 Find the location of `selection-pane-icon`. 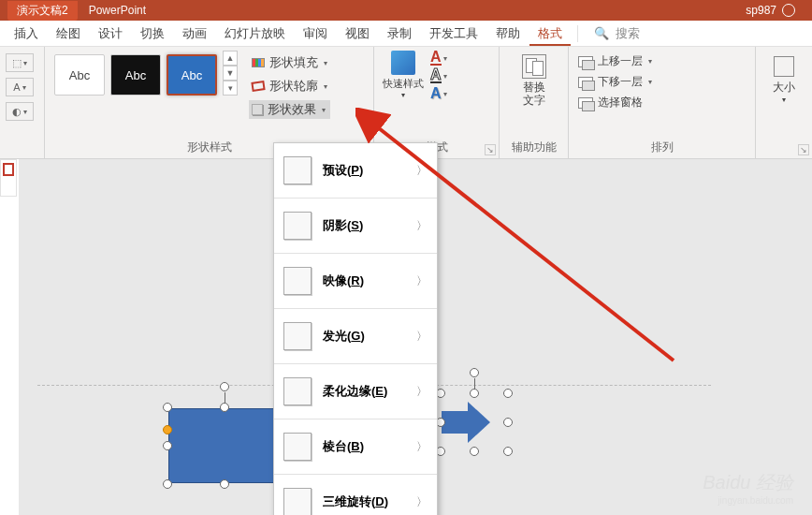

selection-pane-icon is located at coordinates (586, 103).